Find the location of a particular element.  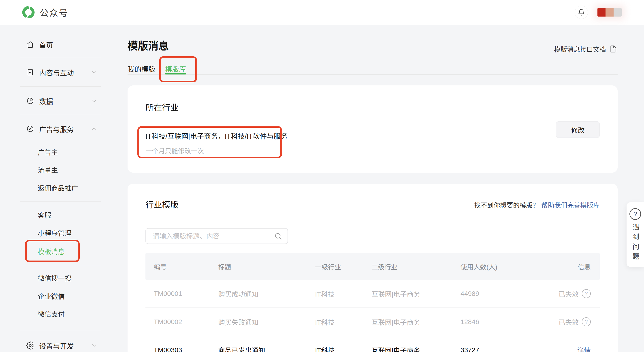

bell-icon is located at coordinates (582, 12).